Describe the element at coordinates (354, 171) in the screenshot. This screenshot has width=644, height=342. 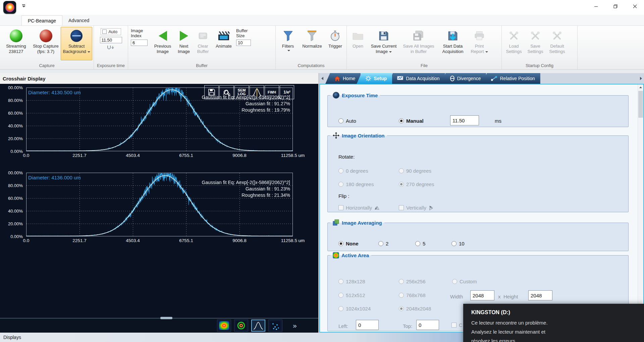
I see `radio-rotate-0: 0 degrees` at that location.